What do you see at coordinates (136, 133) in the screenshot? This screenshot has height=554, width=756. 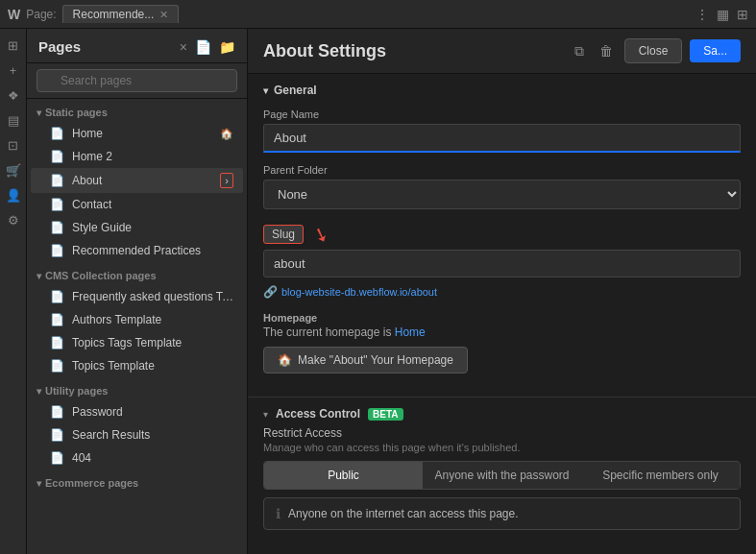 I see `sidebar-item-home: 📄 Home 🏠` at bounding box center [136, 133].